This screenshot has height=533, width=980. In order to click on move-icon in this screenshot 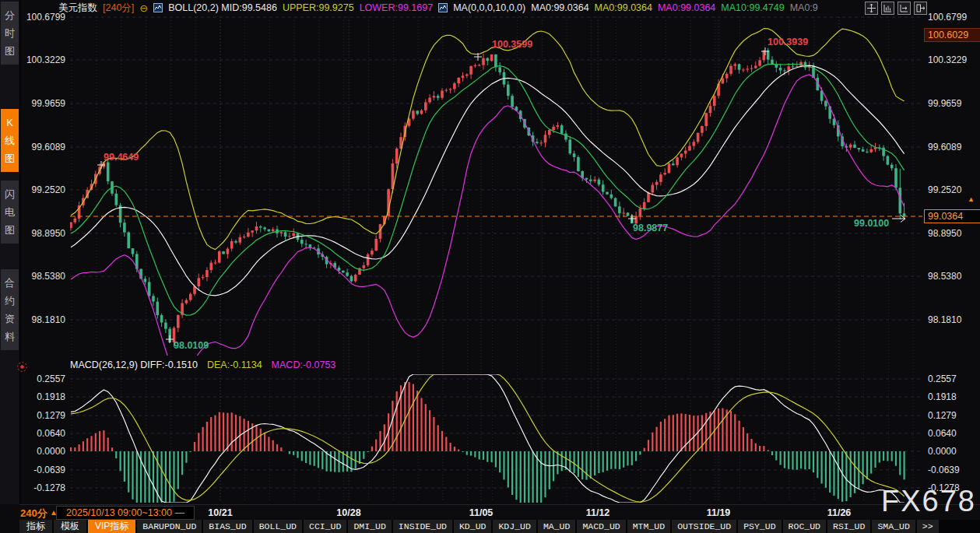, I will do `click(872, 8)`.